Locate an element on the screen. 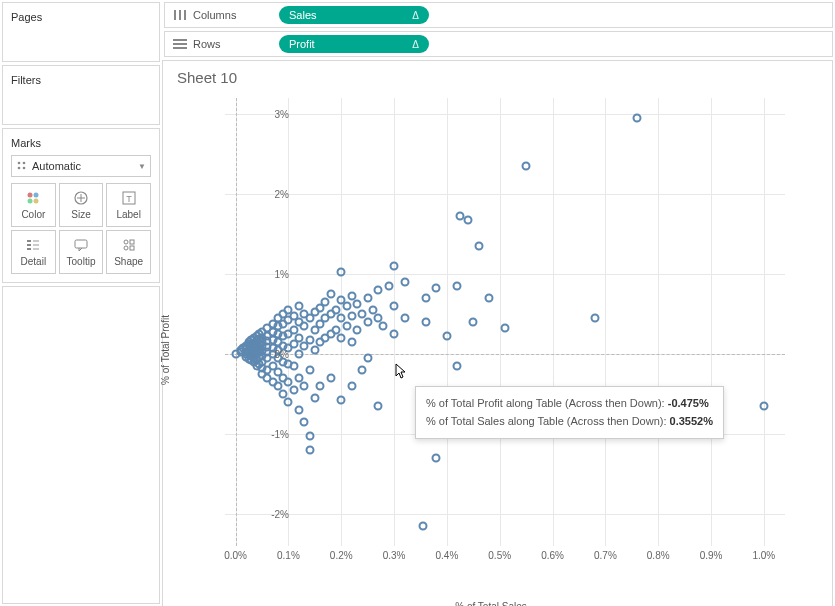 Image resolution: width=835 pixels, height=606 pixels. marks-type-select: Automatic ▼ is located at coordinates (81, 166).